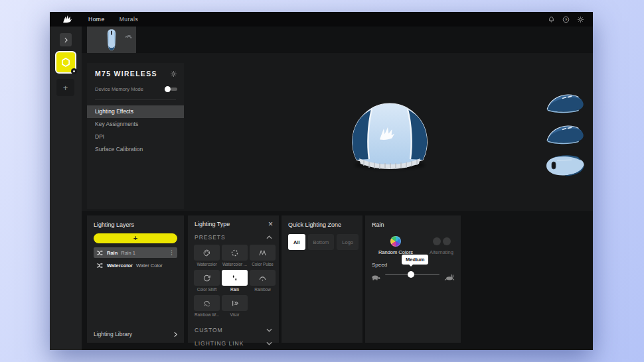  Describe the element at coordinates (411, 274) in the screenshot. I see `slider-knob` at that location.